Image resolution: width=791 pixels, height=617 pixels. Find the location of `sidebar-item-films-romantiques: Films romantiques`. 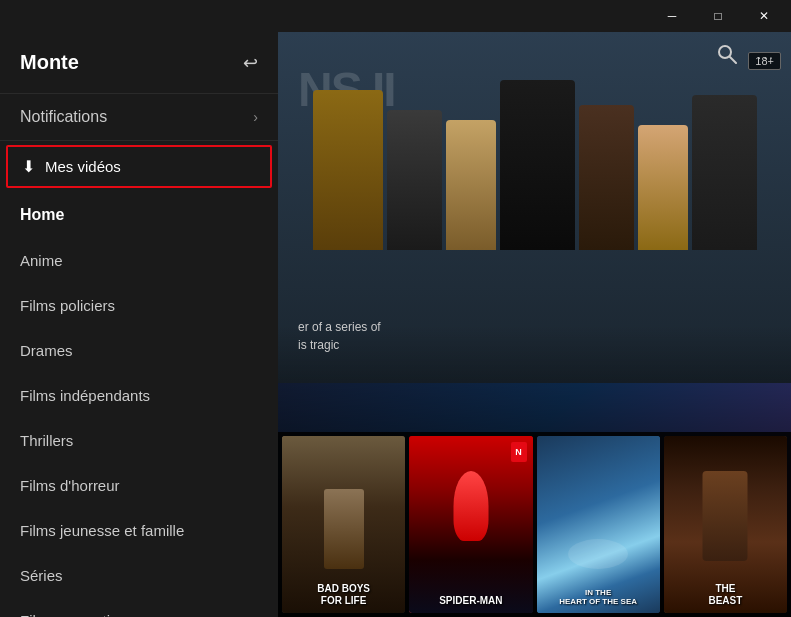

sidebar-item-films-romantiques: Films romantiques is located at coordinates (139, 608).